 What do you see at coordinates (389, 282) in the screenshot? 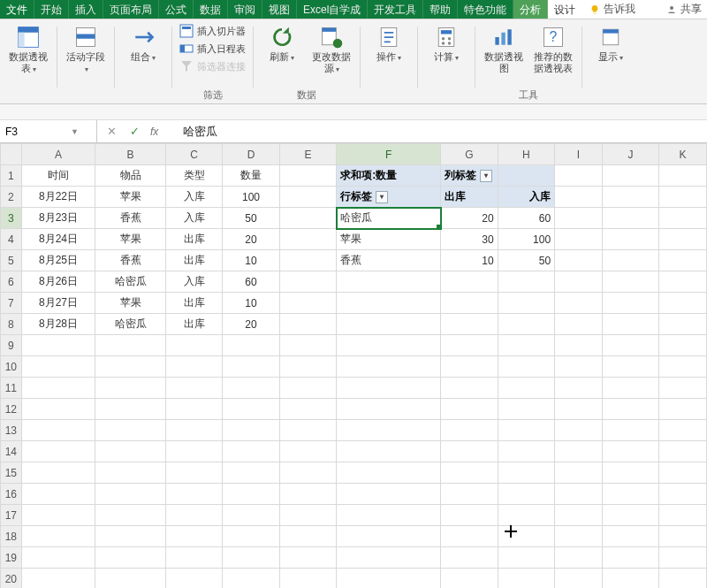
I see `cell-F6` at bounding box center [389, 282].